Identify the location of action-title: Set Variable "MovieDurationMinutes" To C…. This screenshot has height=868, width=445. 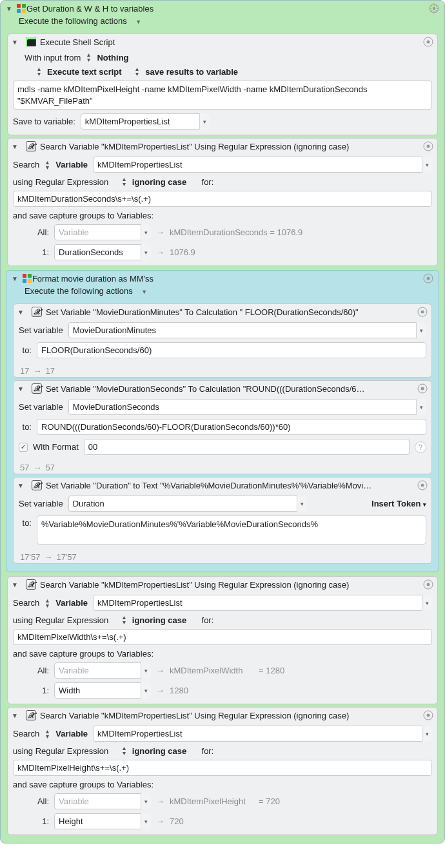
(230, 312).